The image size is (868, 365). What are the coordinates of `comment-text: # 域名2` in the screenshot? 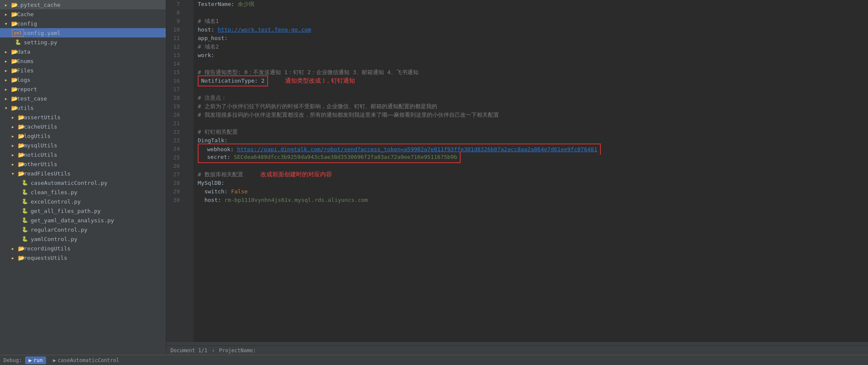 It's located at (208, 47).